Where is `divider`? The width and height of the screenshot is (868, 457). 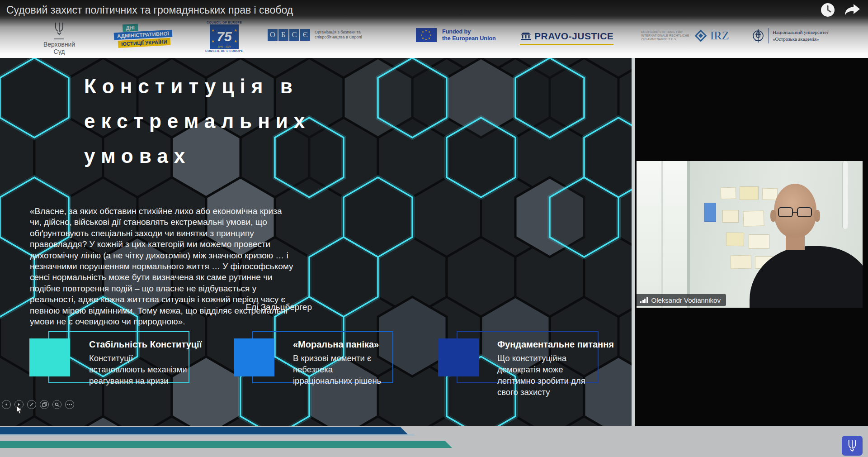
divider is located at coordinates (59, 39).